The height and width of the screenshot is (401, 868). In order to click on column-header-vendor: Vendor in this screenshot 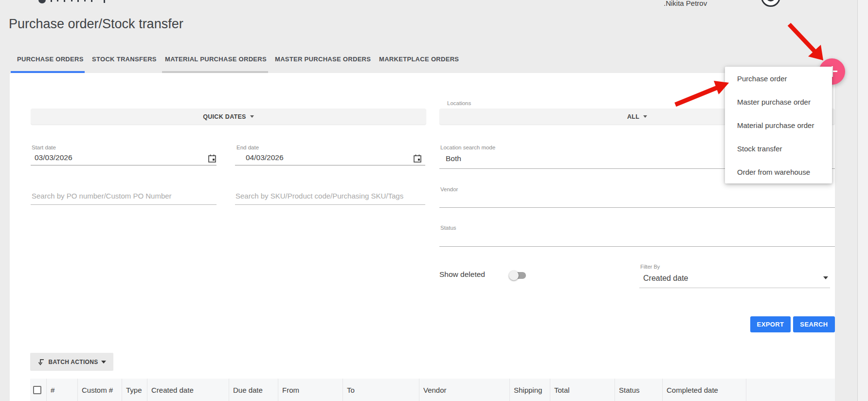, I will do `click(465, 390)`.